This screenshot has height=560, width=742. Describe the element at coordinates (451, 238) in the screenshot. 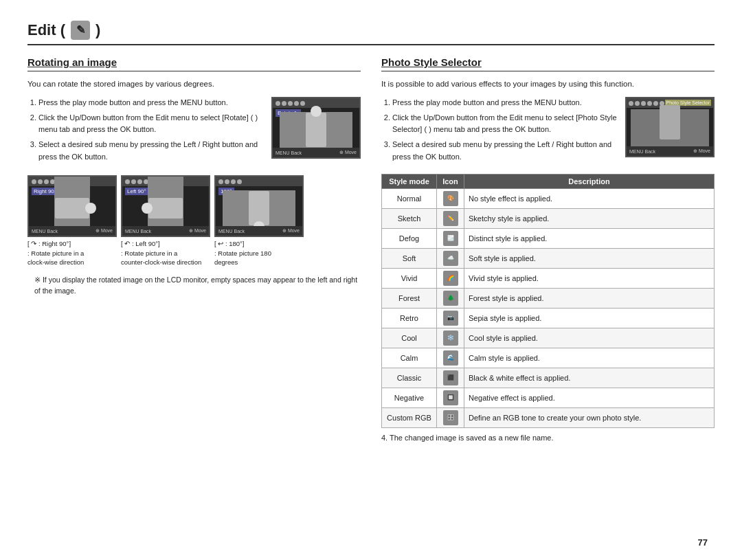

I see `style-icon: 🌫️` at that location.